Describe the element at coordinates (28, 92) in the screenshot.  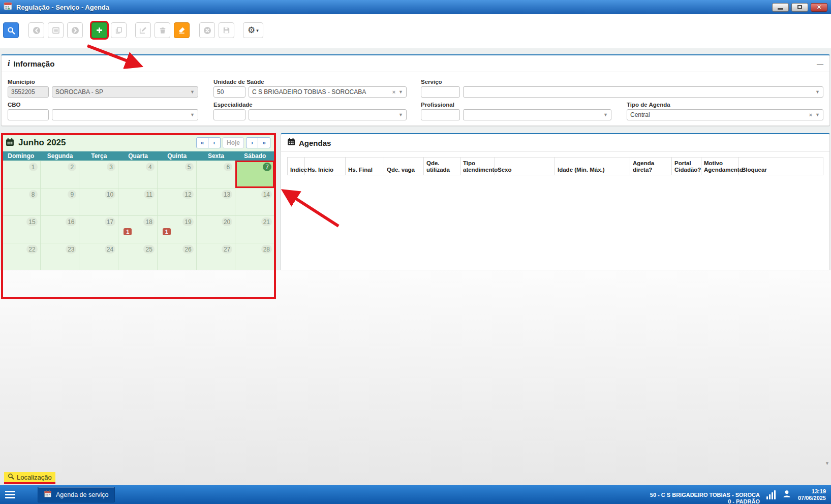
I see `municipio-code-field` at that location.